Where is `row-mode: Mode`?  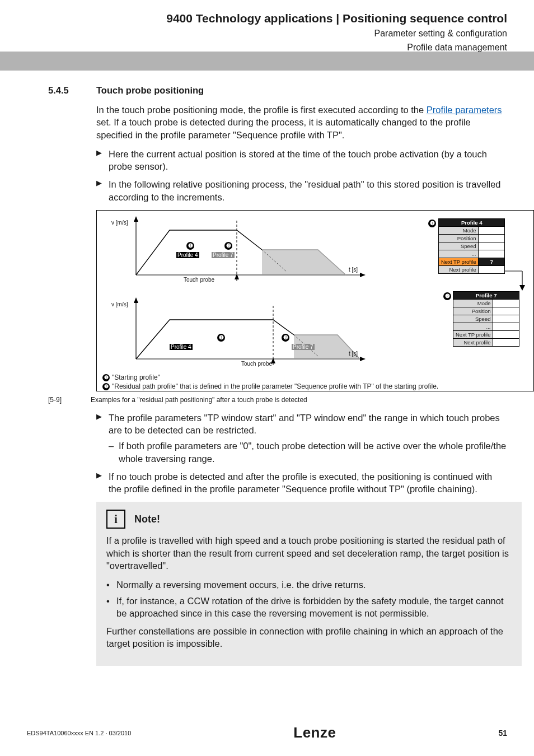
row-mode: Mode is located at coordinates (459, 230).